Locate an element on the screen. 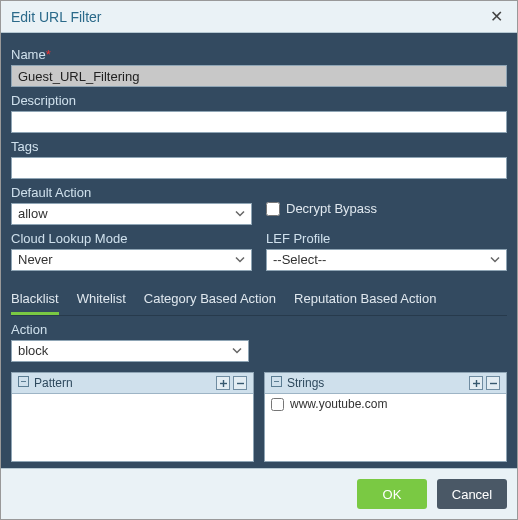 Image resolution: width=518 pixels, height=520 pixels. dialog-footer: OK Cancel is located at coordinates (259, 494).